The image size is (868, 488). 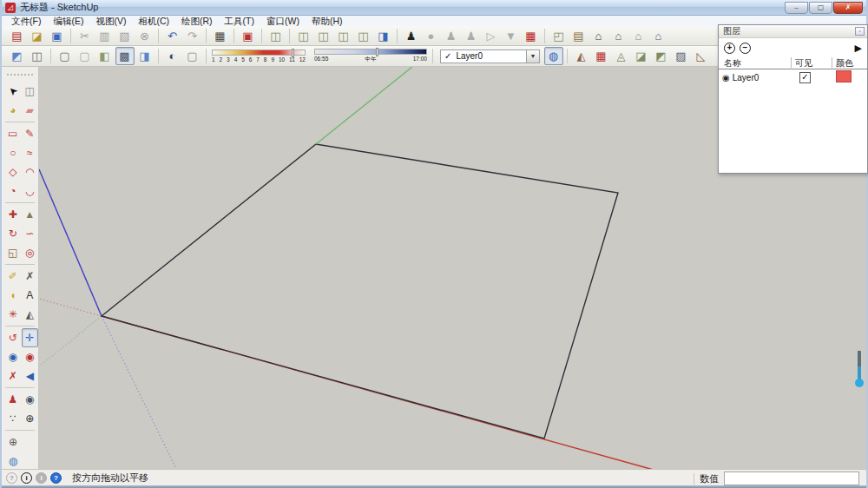 I want to click on previous-view-icon: ◀, so click(x=30, y=376).